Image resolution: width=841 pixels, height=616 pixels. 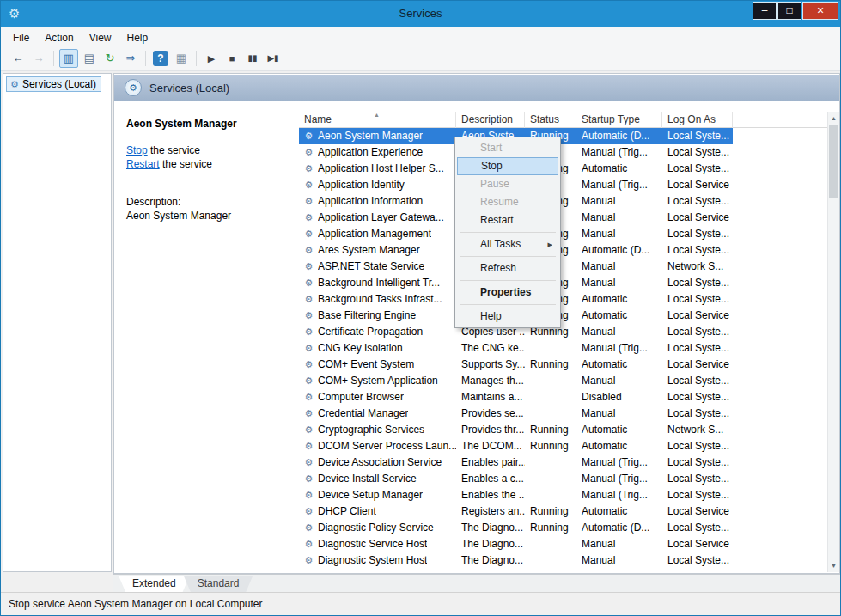 I want to click on vertical-scrollbar: ▲ ▼, so click(x=833, y=342).